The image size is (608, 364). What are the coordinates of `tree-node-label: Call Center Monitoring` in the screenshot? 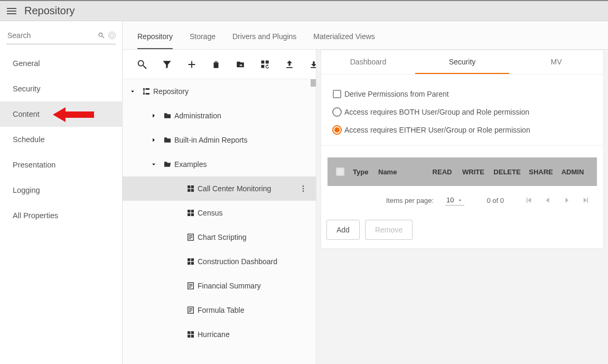 It's located at (235, 189).